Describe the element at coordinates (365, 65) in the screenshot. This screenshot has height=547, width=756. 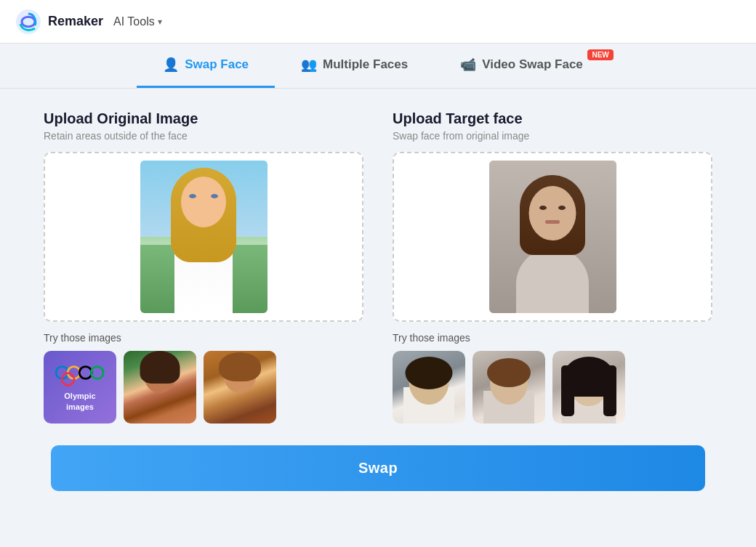
I see `tab-multiple-faces-label: Multiple Faces` at that location.